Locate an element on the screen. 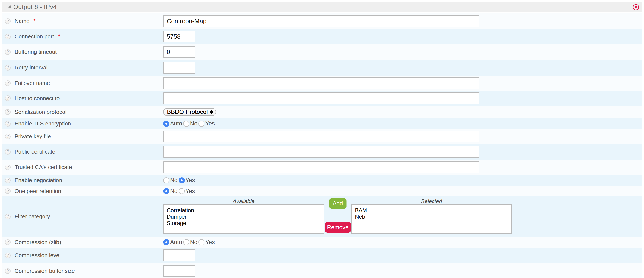  list-option: Neb is located at coordinates (433, 217).